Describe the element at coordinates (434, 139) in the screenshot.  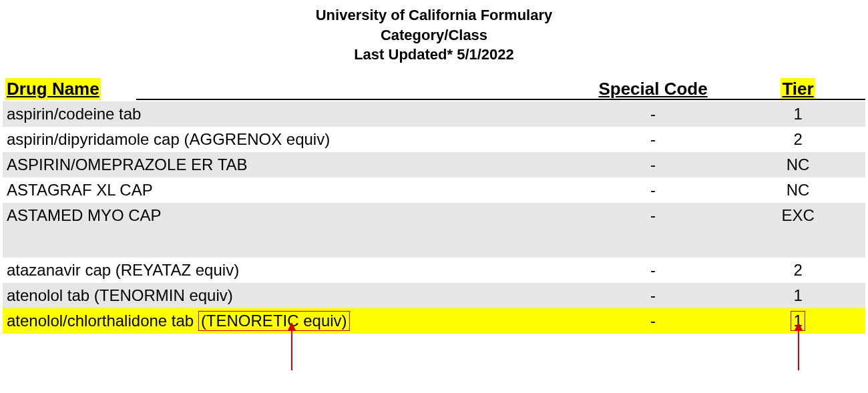
I see `table-row: aspirin/dipyridamole cap (AGGRENOX equiv…` at that location.